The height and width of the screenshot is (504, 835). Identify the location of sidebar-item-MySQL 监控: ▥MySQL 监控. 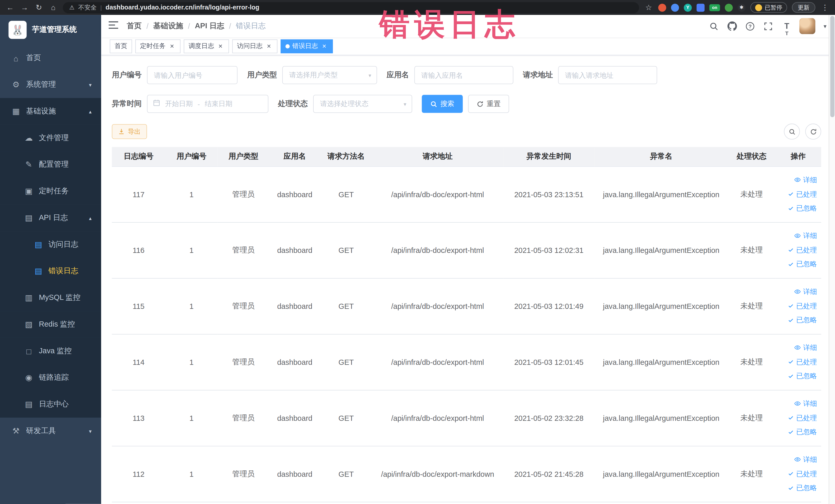
(50, 298).